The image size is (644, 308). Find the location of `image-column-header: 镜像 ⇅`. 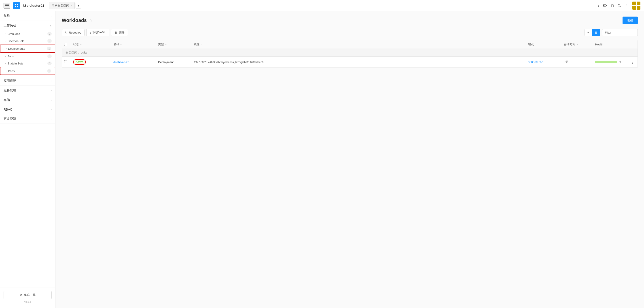

image-column-header: 镜像 ⇅ is located at coordinates (359, 44).